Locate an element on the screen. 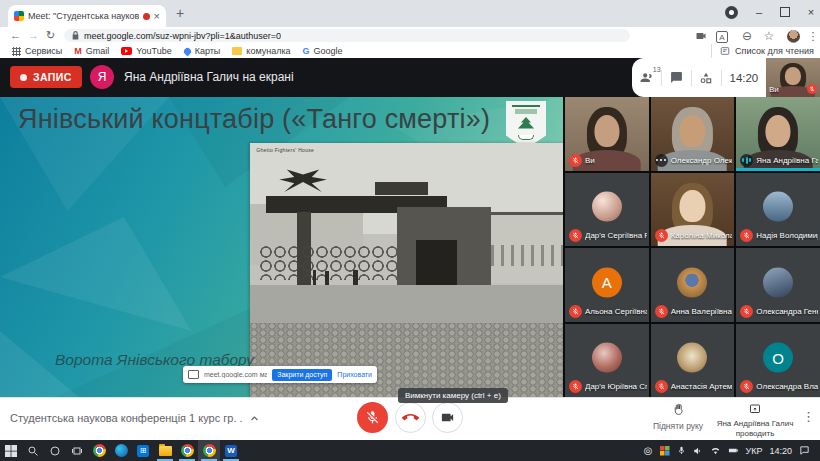 This screenshot has height=461, width=820. taskbar-browser2-icon is located at coordinates (187, 450).